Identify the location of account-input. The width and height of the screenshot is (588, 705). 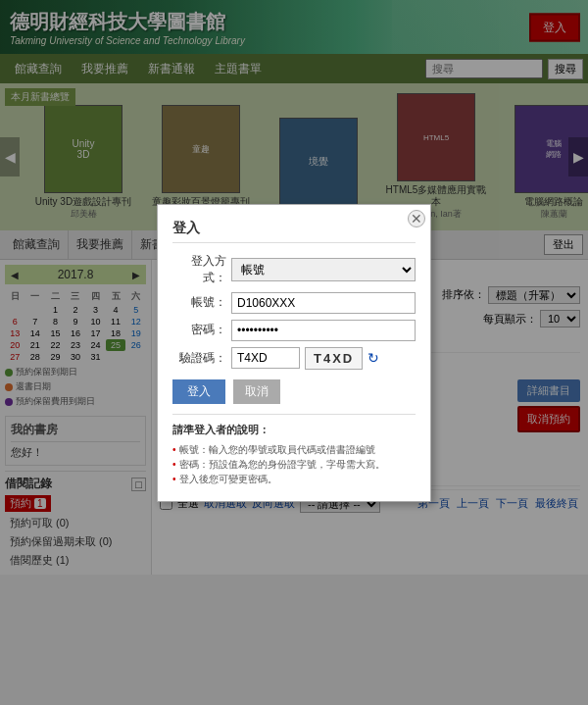
(323, 303).